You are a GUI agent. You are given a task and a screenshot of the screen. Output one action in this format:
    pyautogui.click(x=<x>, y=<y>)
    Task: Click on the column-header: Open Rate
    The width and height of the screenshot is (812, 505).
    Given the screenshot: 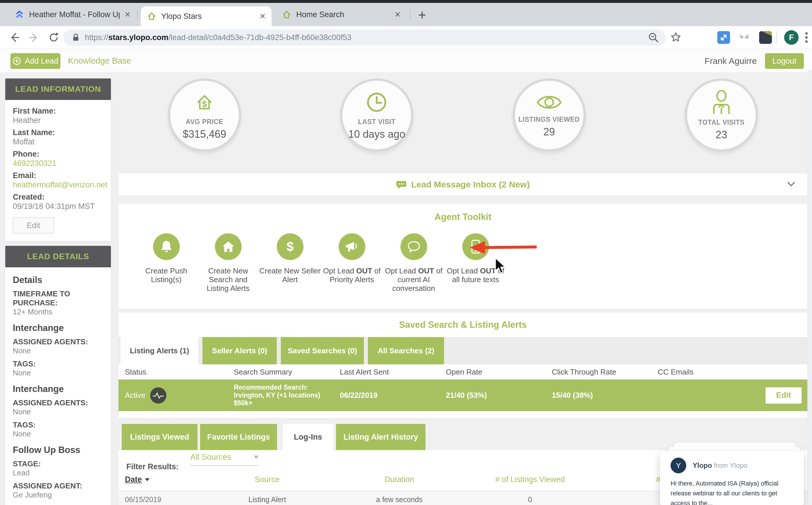 What is the action you would take?
    pyautogui.click(x=499, y=372)
    